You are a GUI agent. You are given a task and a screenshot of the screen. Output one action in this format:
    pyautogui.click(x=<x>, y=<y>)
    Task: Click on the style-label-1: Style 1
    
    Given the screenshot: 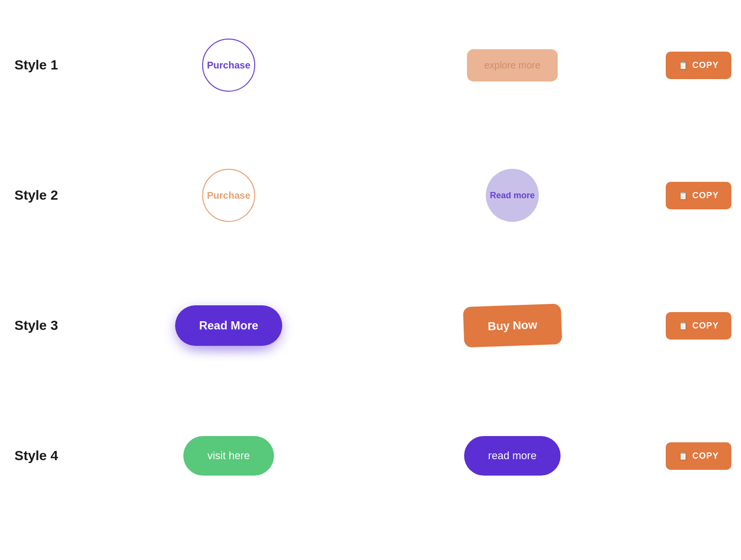 What is the action you would take?
    pyautogui.click(x=43, y=65)
    